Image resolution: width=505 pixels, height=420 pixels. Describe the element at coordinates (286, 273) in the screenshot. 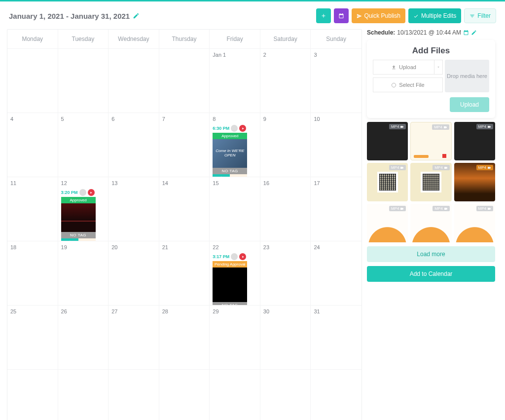

I see `calendar-cell: 23` at that location.